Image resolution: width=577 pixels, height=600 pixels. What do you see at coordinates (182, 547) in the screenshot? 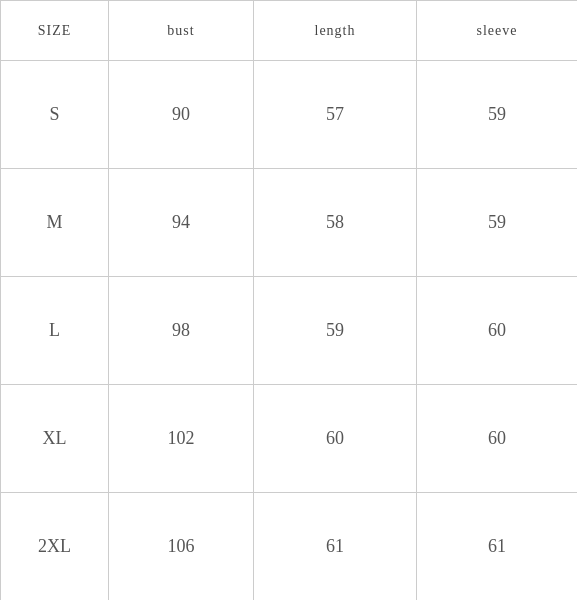
I see `cell-bust: 106` at bounding box center [182, 547].